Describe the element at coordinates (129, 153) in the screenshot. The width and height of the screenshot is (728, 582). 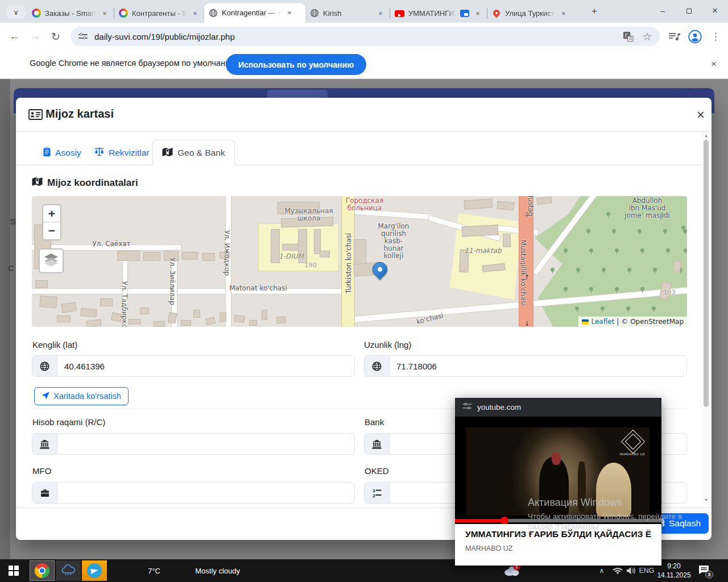
I see `modal-tab-label: Rekvizitlar` at that location.